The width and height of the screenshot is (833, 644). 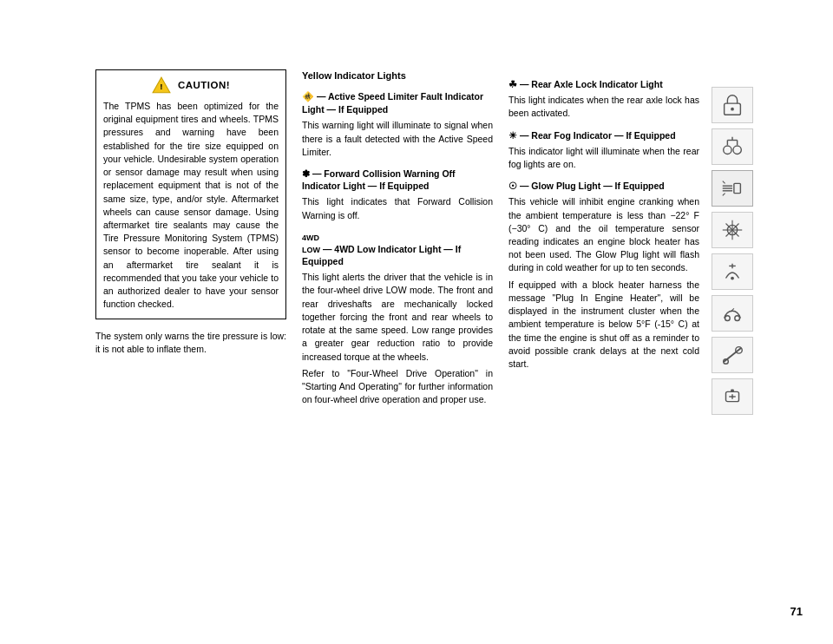 What do you see at coordinates (732, 105) in the screenshot?
I see `car-lock-icon` at bounding box center [732, 105].